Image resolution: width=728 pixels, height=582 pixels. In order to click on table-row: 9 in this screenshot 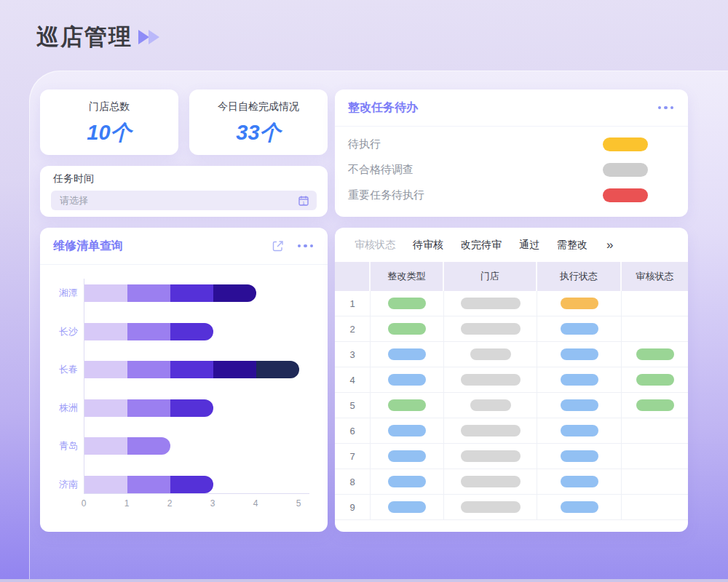, I will do `click(511, 508)`.